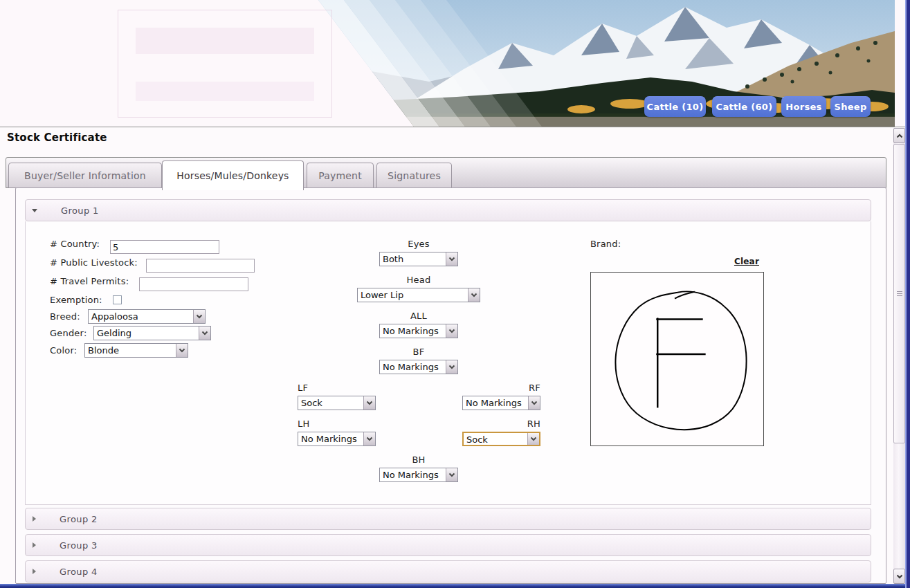 The width and height of the screenshot is (910, 588). Describe the element at coordinates (411, 331) in the screenshot. I see `all-select-value: No Markings` at that location.